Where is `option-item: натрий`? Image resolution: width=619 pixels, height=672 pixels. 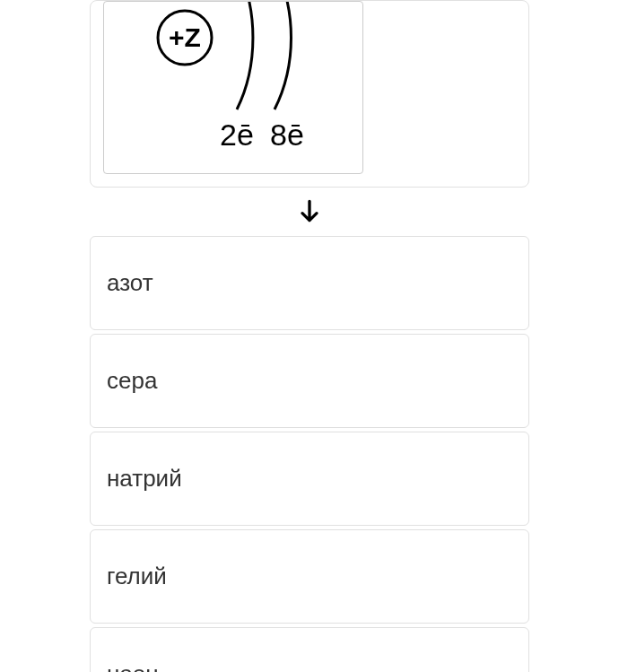 option-item: натрий is located at coordinates (310, 479).